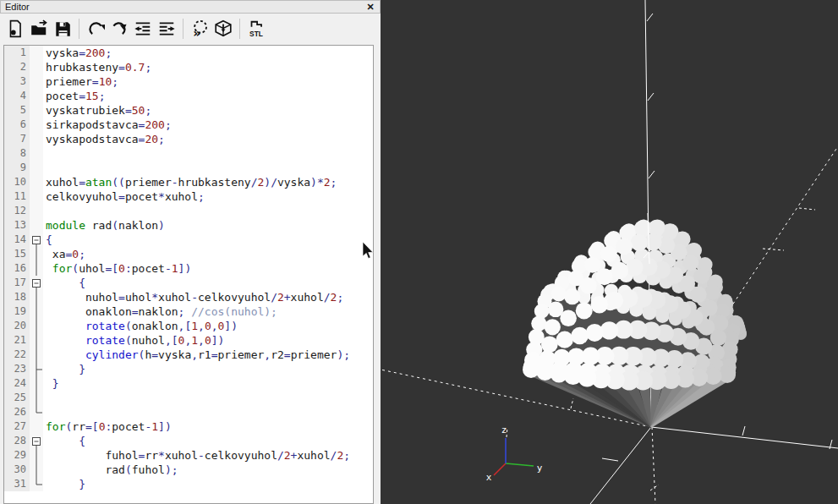 Image resolution: width=838 pixels, height=504 pixels. What do you see at coordinates (15, 29) in the screenshot?
I see `toolbar-new-file-button` at bounding box center [15, 29].